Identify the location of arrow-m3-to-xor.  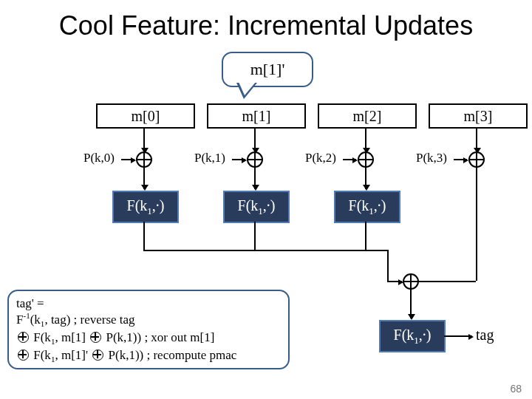
(477, 140).